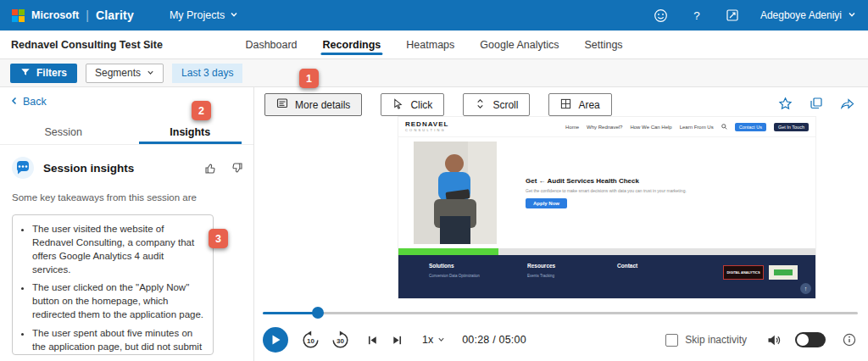 The height and width of the screenshot is (361, 868). What do you see at coordinates (454, 276) in the screenshot?
I see `website-footer-solutions-item: Conversion Data Optimization` at bounding box center [454, 276].